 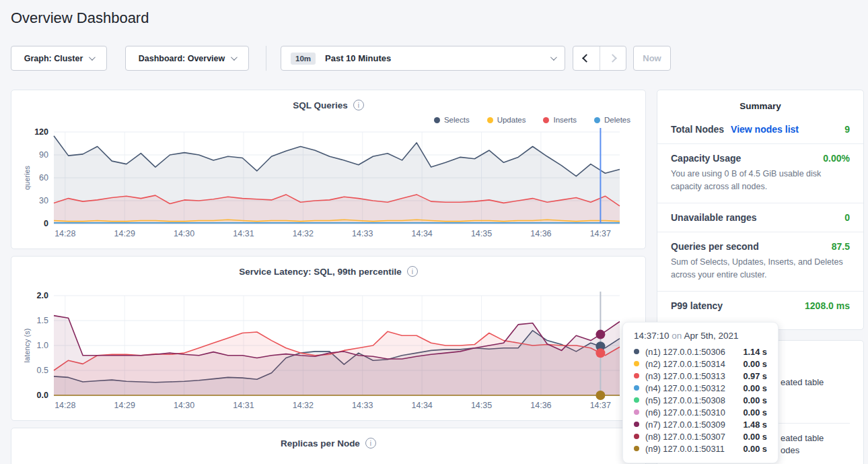 I want to click on legend-item-selects: Selects, so click(x=452, y=120).